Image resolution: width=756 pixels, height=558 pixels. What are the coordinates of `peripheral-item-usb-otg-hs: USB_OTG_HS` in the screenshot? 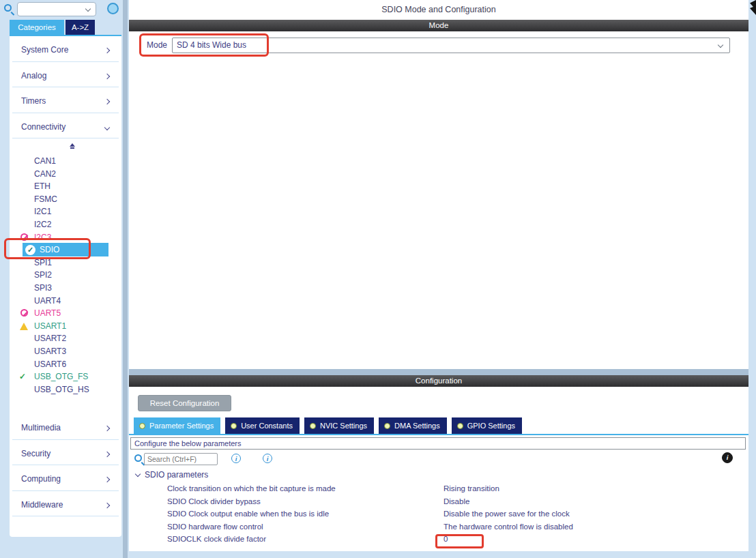 It's located at (66, 390).